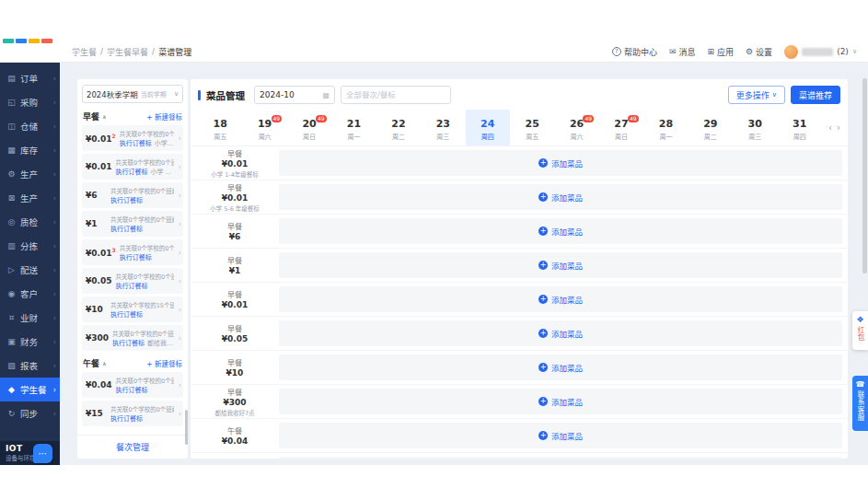 The height and width of the screenshot is (500, 868). What do you see at coordinates (133, 309) in the screenshot?
I see `meal-standard-card: ¥10 共关联9个学校的15个班级 执行订餐标 ›` at bounding box center [133, 309].